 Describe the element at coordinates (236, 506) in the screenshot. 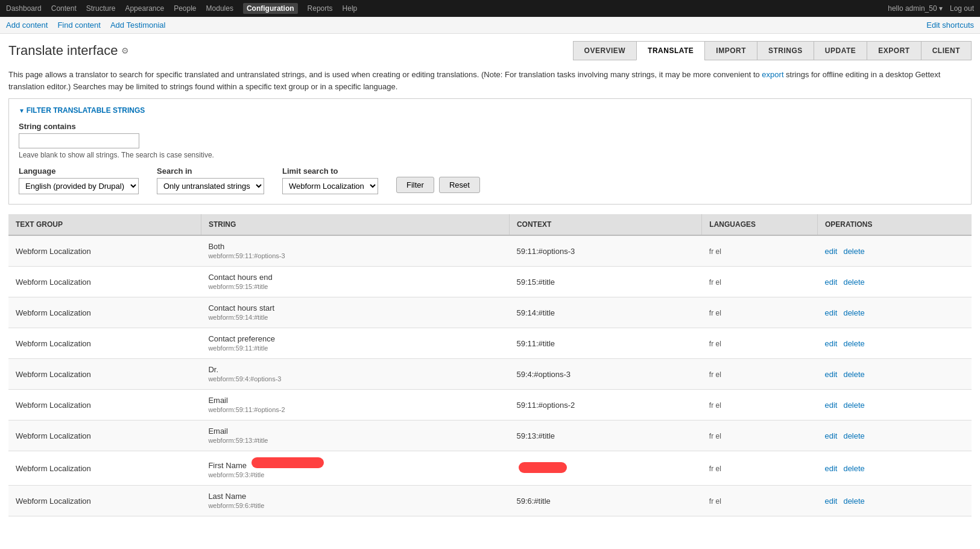

I see `string-sub: webform:59:6:#title` at that location.